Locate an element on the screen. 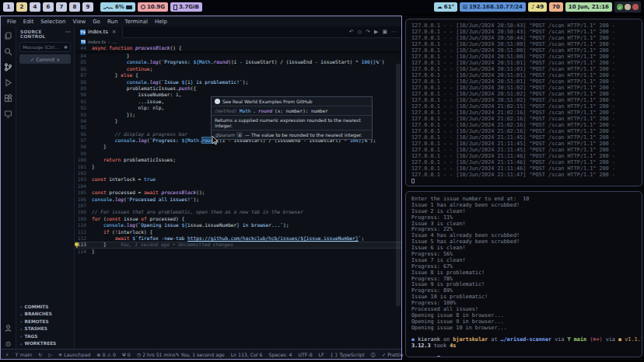  menu-view: View is located at coordinates (79, 22).